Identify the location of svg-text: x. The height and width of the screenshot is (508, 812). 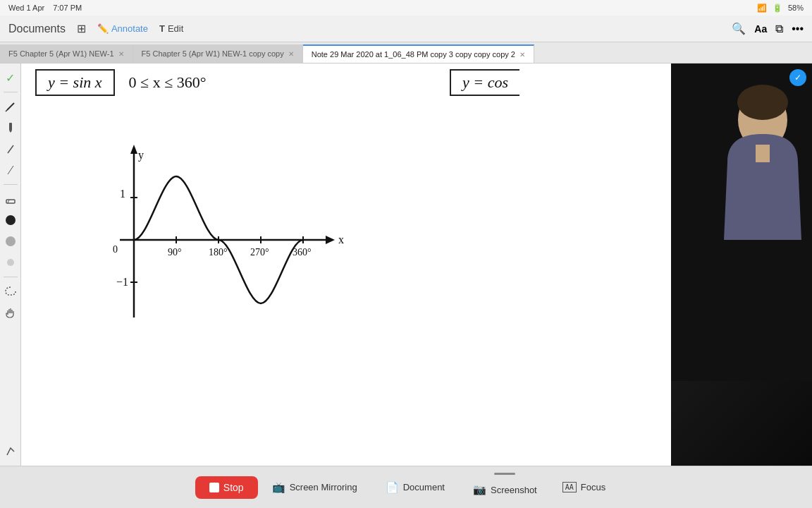
(341, 240).